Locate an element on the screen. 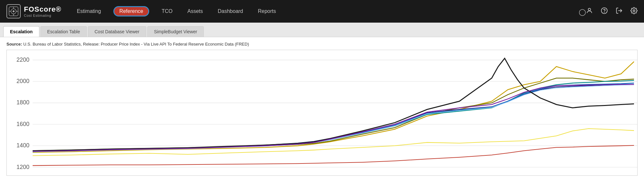 This screenshot has width=644, height=179. main-header: FOScore® Cost Estimating Estimating Refe… is located at coordinates (322, 11).